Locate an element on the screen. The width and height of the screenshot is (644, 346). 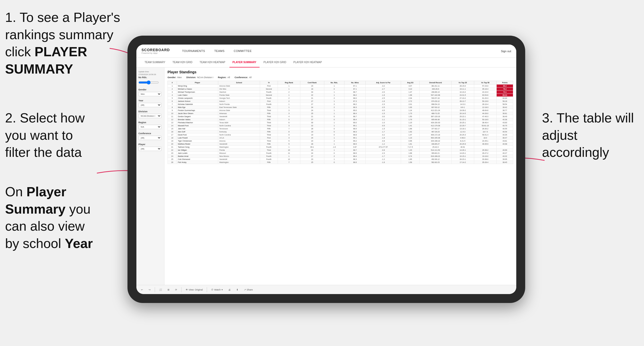
col-avg-sg: Avg SG is located at coordinates (410, 83).